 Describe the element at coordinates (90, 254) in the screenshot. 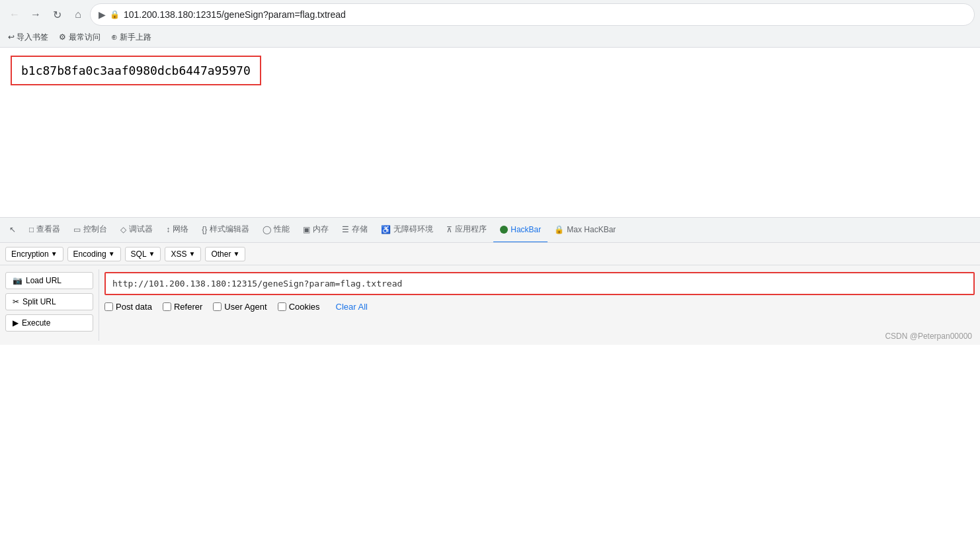

I see `encoding-label: Encoding` at that location.